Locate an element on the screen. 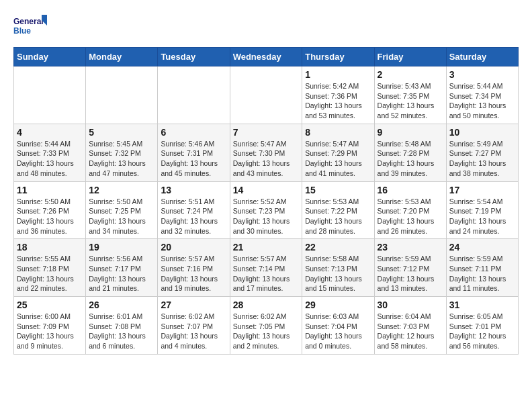  day-number: 6 is located at coordinates (193, 132).